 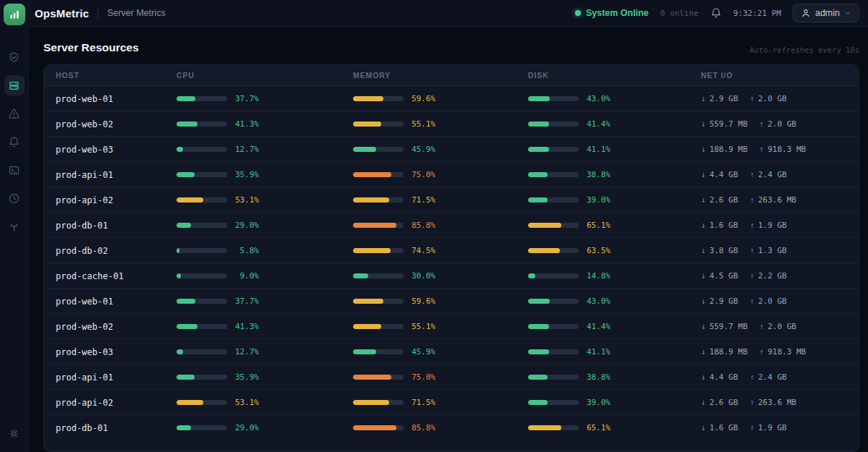 I want to click on disk-value: 41.1%, so click(x=595, y=149).